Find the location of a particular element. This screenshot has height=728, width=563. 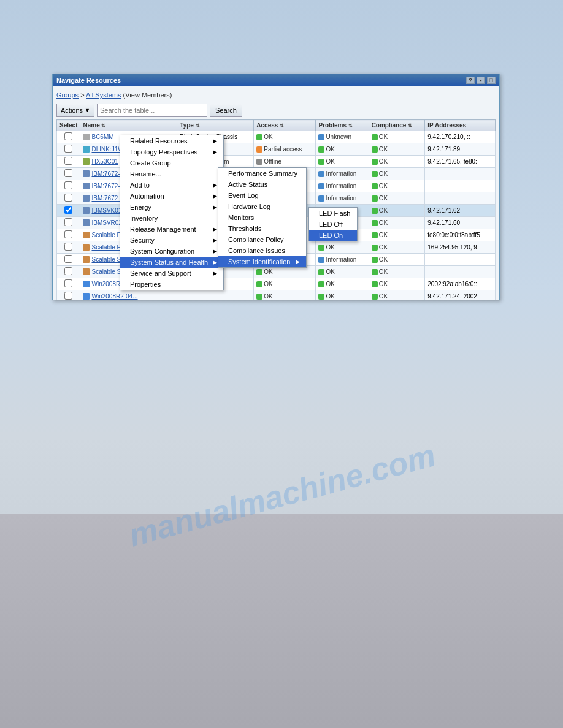

breadcrumb: Groups > All Systems (View Members) is located at coordinates (276, 95).